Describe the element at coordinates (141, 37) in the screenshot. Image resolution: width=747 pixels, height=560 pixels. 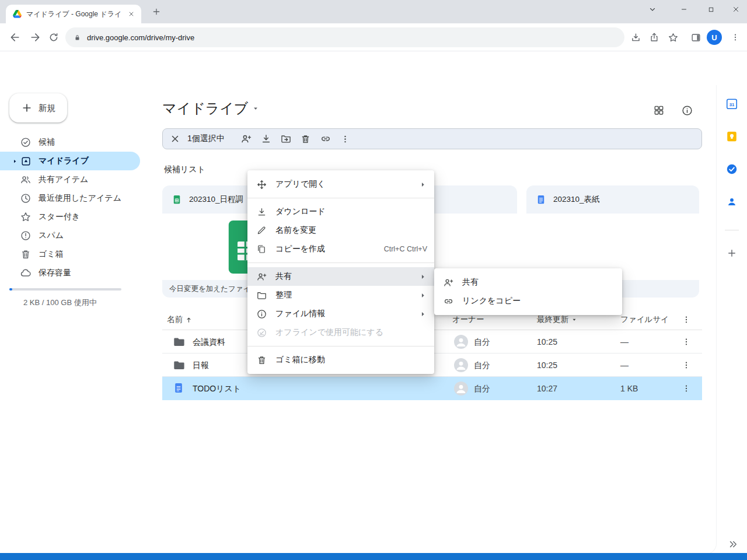
I see `url-text: drive.google.com/drive/my-drive` at that location.